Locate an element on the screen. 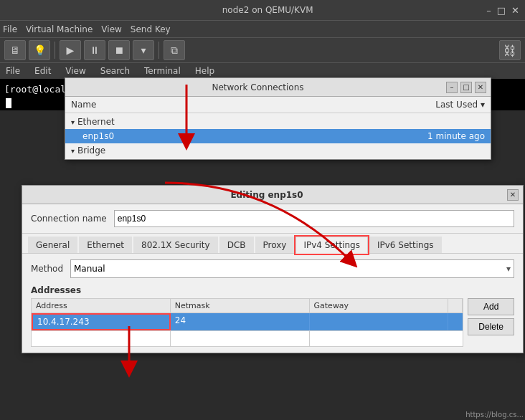  vm-menu-bar: File Virtual Machine View Send Key is located at coordinates (262, 29).